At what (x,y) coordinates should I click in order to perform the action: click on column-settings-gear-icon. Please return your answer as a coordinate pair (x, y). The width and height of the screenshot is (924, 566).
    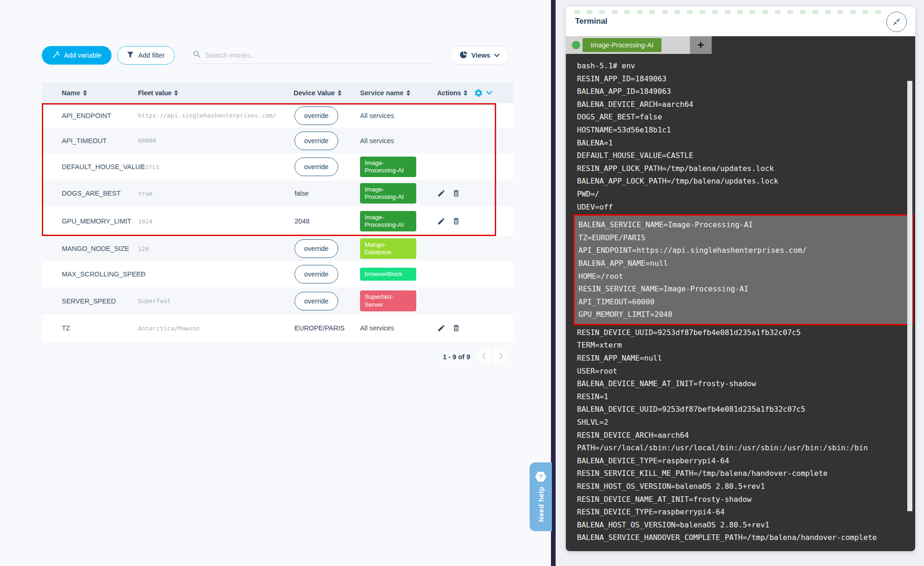
    Looking at the image, I should click on (478, 93).